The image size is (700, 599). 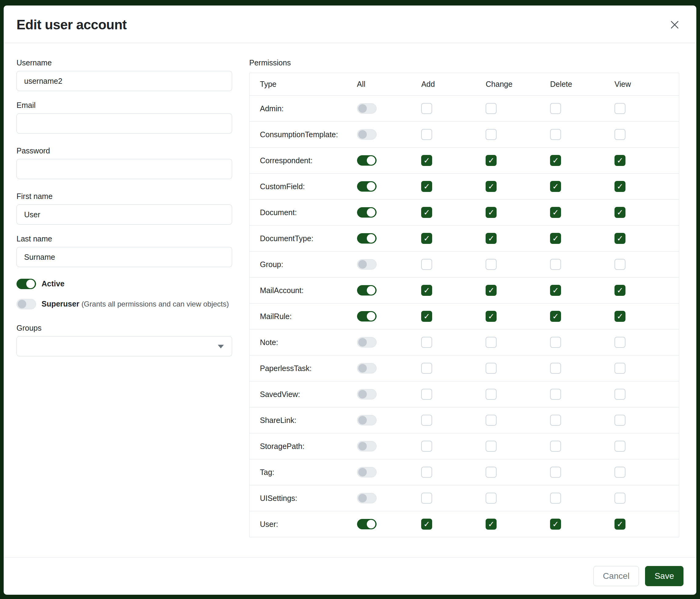 What do you see at coordinates (675, 25) in the screenshot?
I see `close-button` at bounding box center [675, 25].